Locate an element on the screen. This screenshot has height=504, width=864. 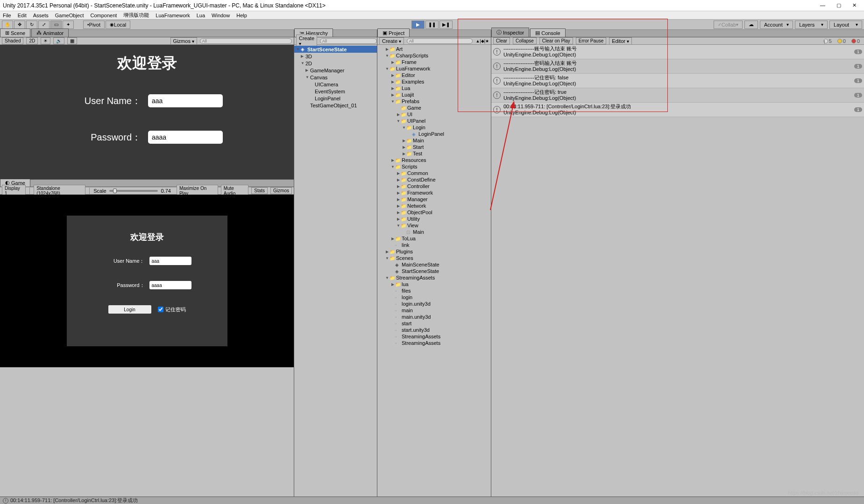
project-search is located at coordinates (440, 41).